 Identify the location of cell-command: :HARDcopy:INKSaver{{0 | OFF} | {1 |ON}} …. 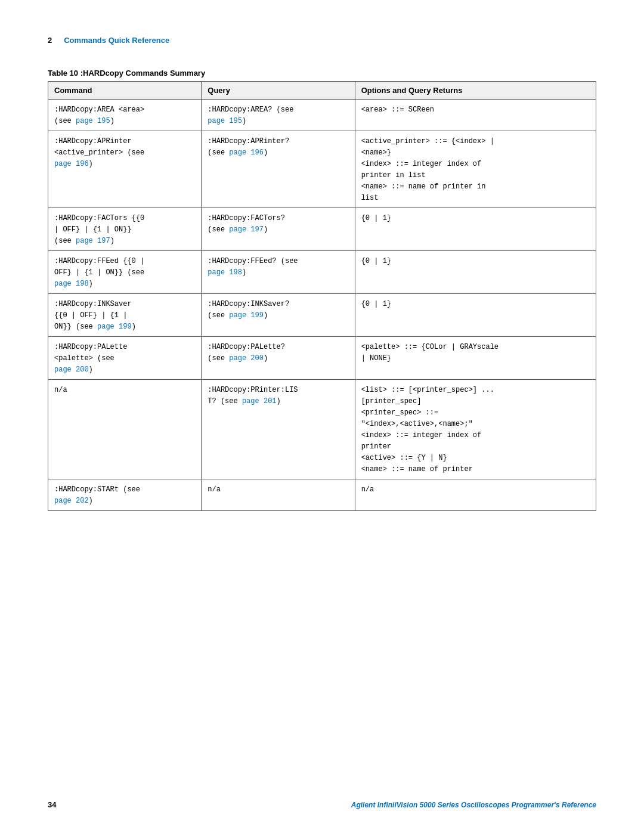
(125, 315).